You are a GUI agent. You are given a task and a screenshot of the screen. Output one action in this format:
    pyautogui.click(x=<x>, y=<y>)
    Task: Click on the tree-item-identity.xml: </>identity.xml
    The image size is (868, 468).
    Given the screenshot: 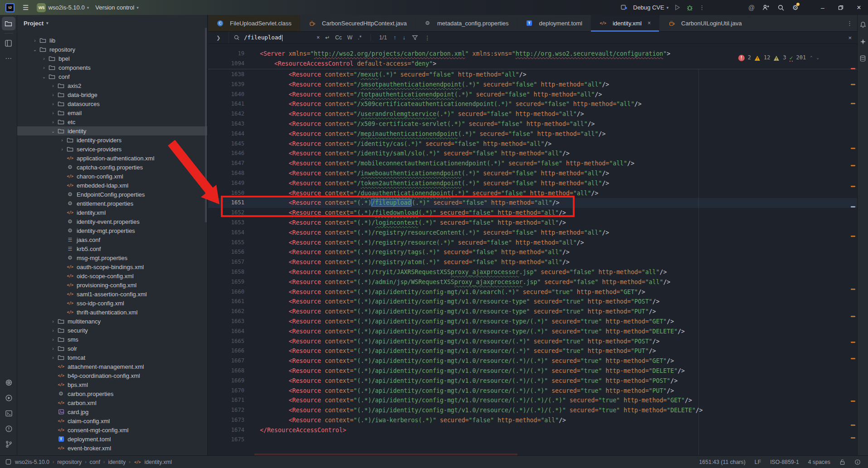 What is the action you would take?
    pyautogui.click(x=112, y=212)
    